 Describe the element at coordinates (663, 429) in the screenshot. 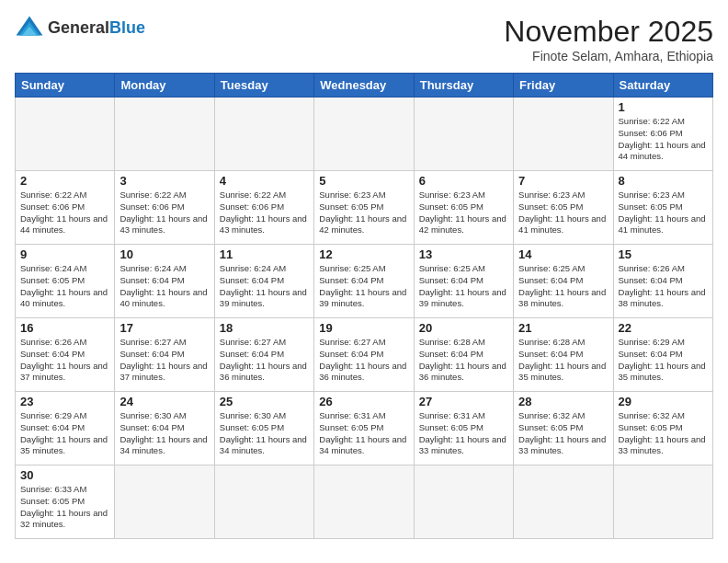

I see `calendar-cell: 29Sunrise: 6:32 AM Sunset: 6:05 PM Dayli…` at that location.